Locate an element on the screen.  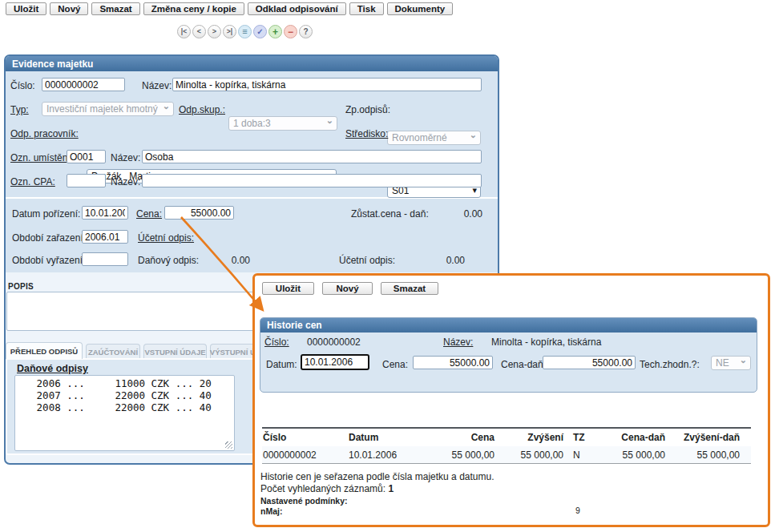
panel-title: Evidence majetku is located at coordinates (252, 64).